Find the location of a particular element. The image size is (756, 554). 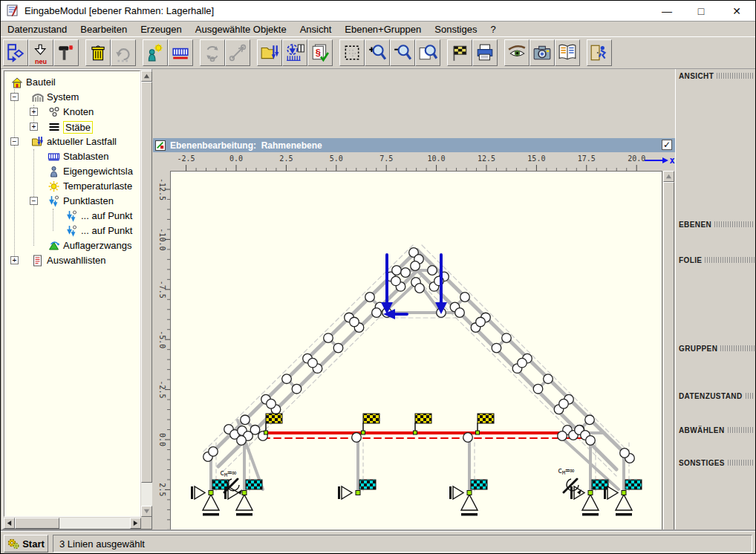

tree-vertical-scrollbar is located at coordinates (147, 294).